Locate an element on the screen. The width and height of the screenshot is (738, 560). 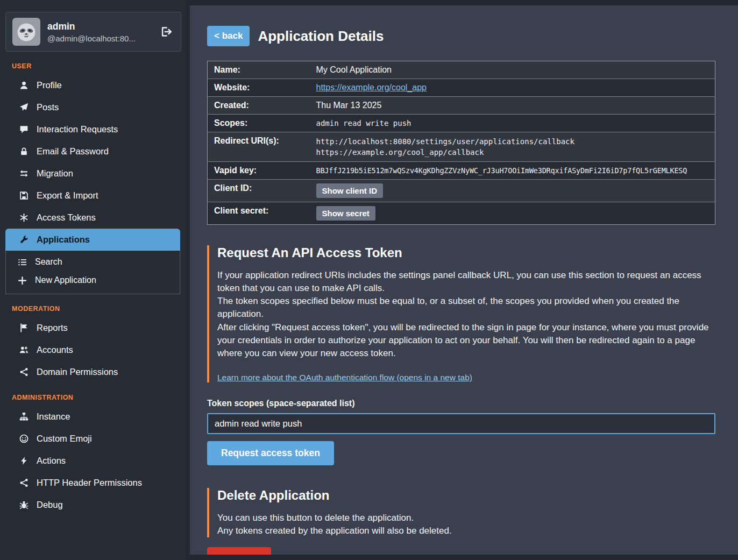
delete-application-section: Delete Application You can use this butt… is located at coordinates (462, 513).